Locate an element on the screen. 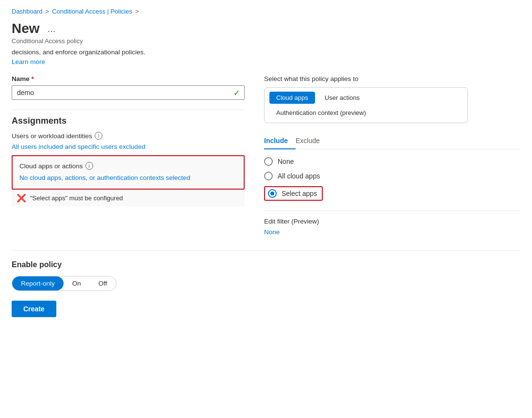 This screenshot has width=532, height=418. user-actions-toggle-btn: User actions is located at coordinates (342, 98).